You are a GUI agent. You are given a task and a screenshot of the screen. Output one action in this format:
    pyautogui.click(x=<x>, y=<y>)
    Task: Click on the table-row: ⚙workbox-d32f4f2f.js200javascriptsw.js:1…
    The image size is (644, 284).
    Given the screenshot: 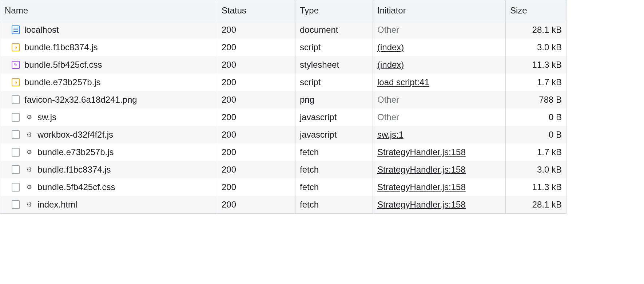 What is the action you would take?
    pyautogui.click(x=283, y=135)
    